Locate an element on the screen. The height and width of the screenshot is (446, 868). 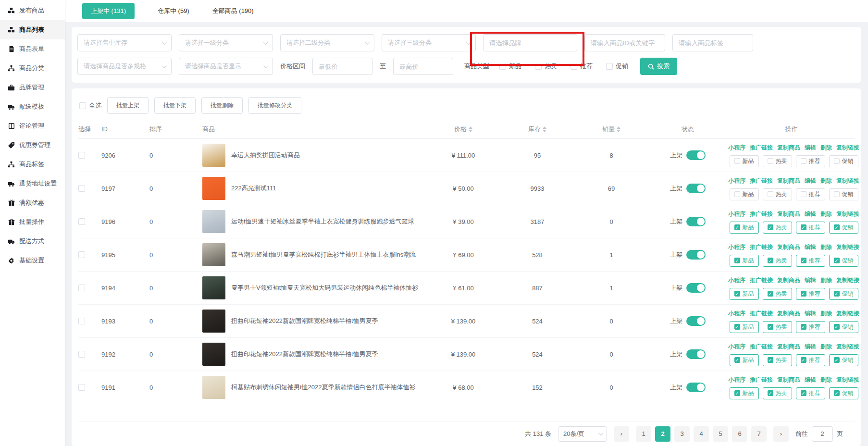
batch-button: 批量修改分类 is located at coordinates (275, 106).